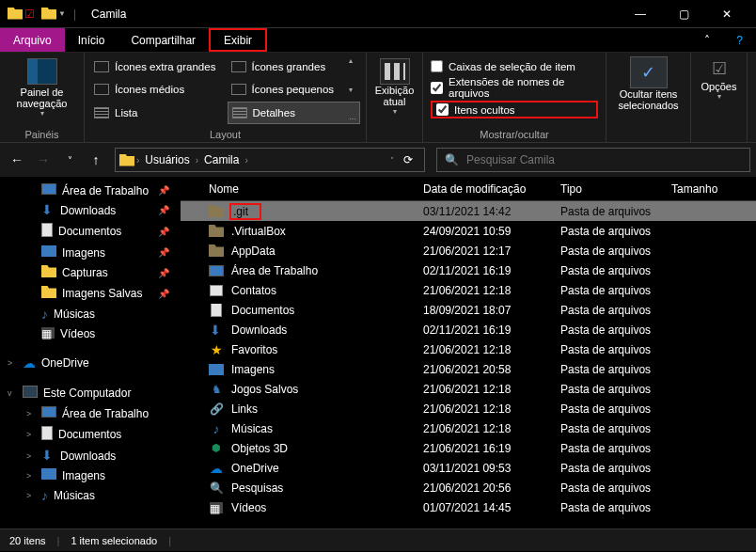  What do you see at coordinates (167, 160) in the screenshot?
I see `breadcrumb-segment: Usuários` at bounding box center [167, 160].